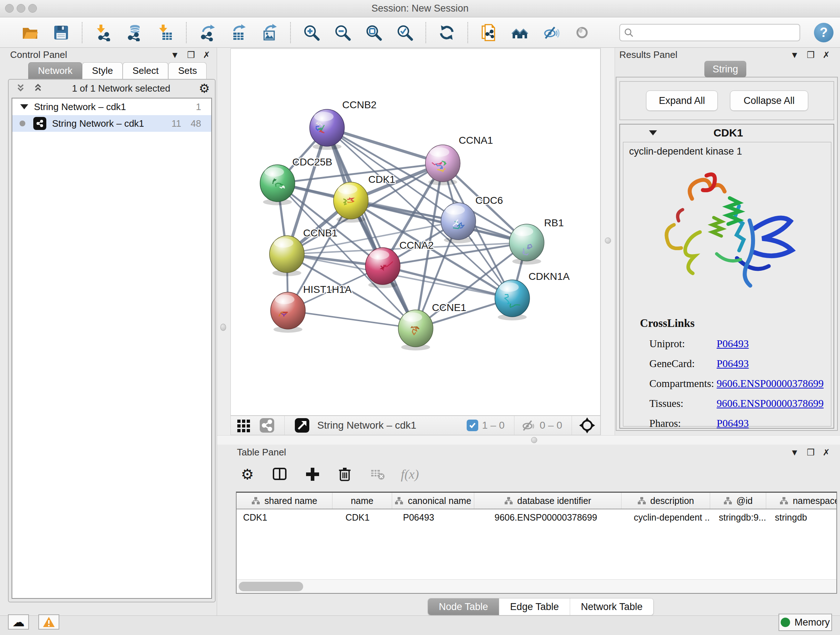 This screenshot has height=635, width=840. Describe the element at coordinates (612, 607) in the screenshot. I see `tab-network-table: Network Table` at that location.